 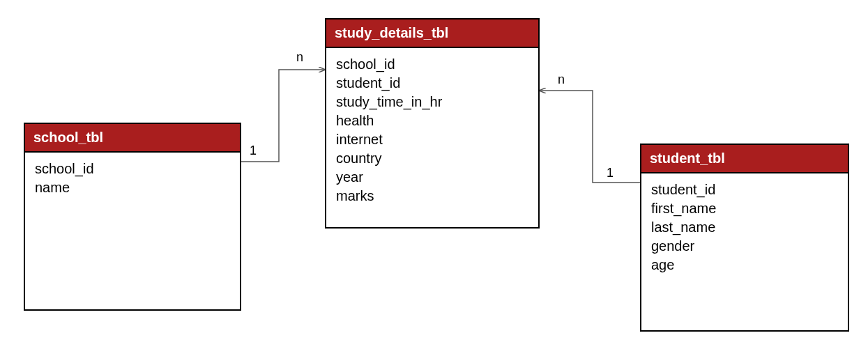 I want to click on field-student-age: age, so click(x=745, y=265).